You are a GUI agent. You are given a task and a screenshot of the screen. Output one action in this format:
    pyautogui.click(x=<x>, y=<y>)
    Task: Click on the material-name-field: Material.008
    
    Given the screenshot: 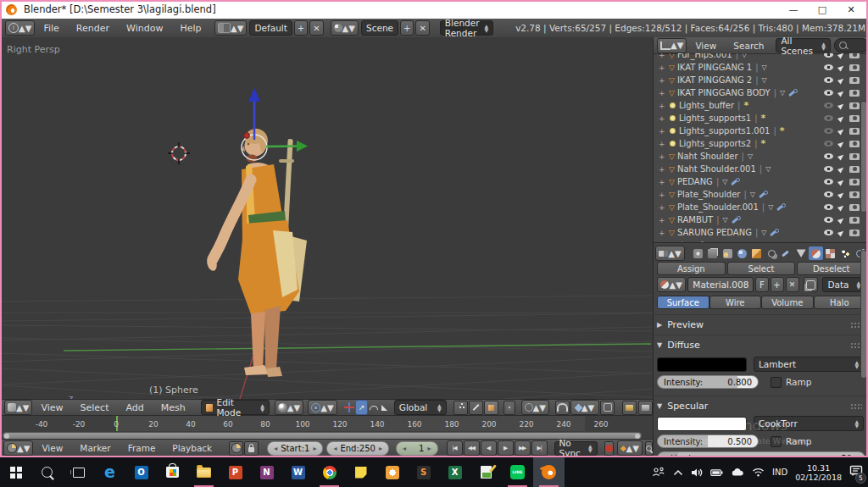 What is the action you would take?
    pyautogui.click(x=721, y=285)
    